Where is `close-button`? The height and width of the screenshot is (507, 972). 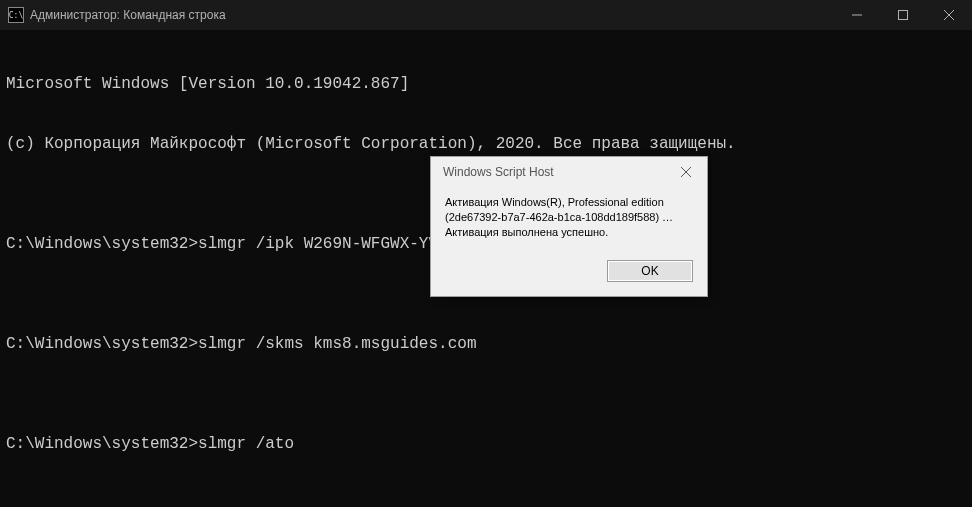
close-button is located at coordinates (949, 15).